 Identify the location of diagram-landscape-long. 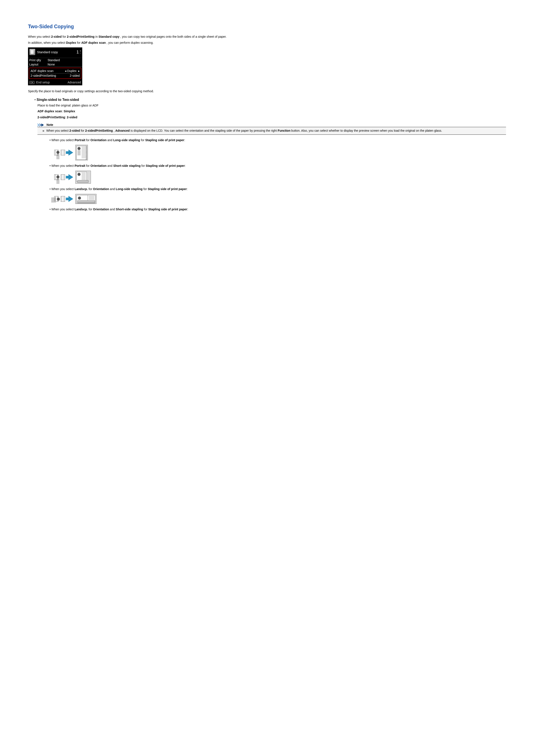
(280, 199).